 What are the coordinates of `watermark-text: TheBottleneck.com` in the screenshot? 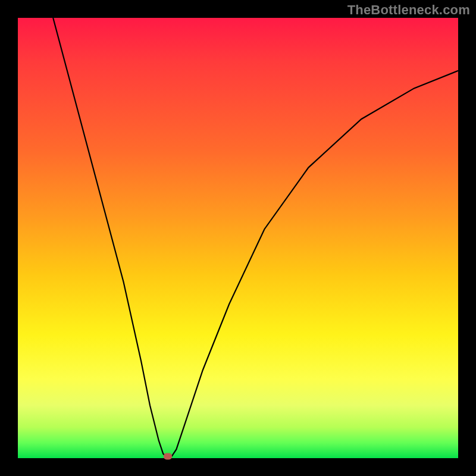 It's located at (409, 10).